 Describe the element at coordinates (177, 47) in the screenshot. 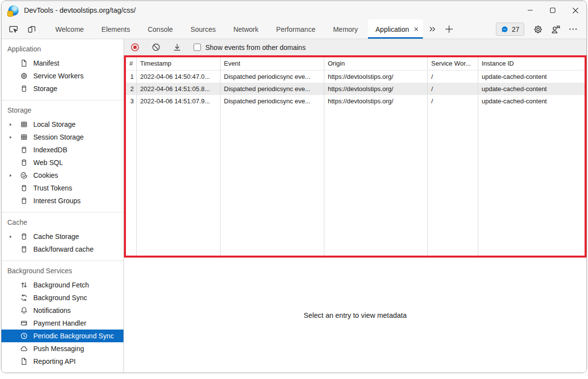

I see `download-button` at that location.